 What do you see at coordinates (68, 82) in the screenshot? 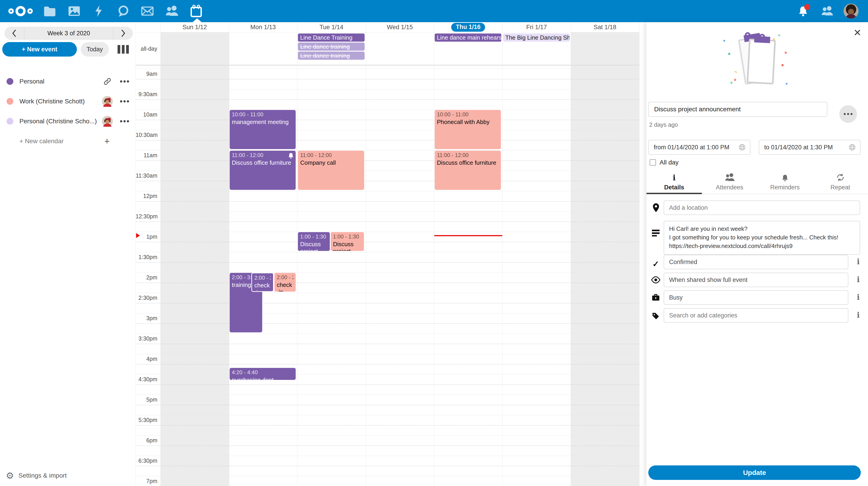
I see `calendar-list-item: Personal` at bounding box center [68, 82].